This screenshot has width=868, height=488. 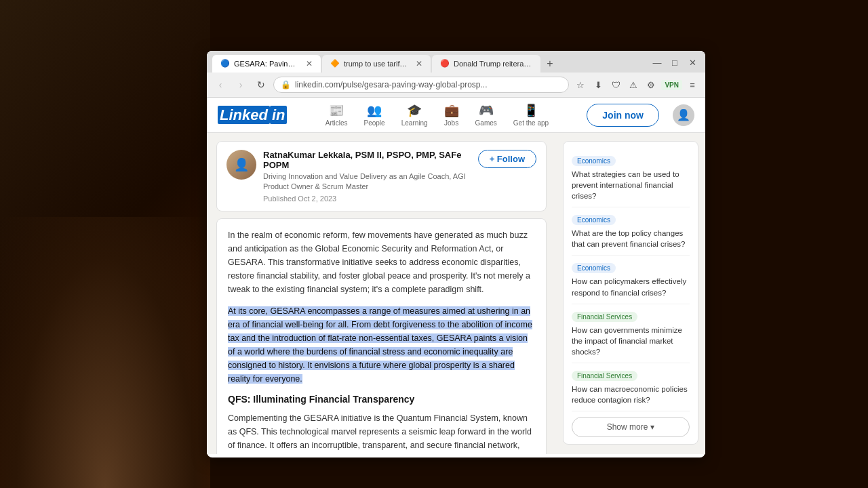 I want to click on nav-getapp: 📱 Get the app, so click(x=531, y=115).